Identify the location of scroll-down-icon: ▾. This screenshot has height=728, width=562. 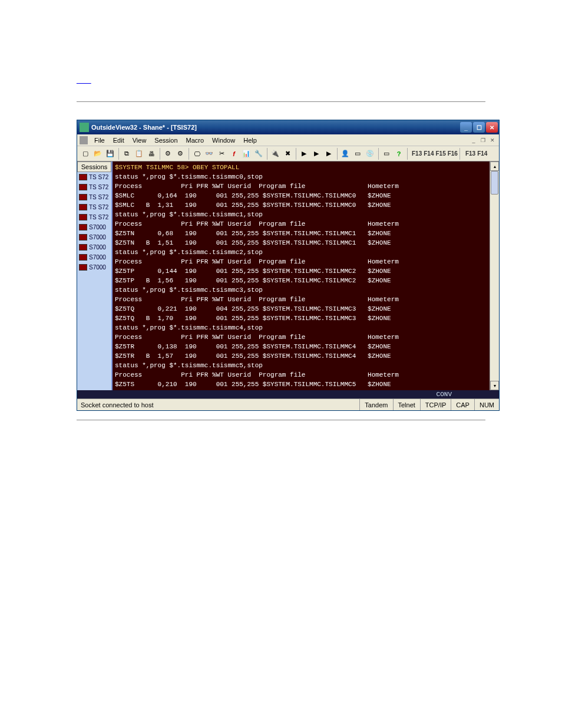
(495, 386).